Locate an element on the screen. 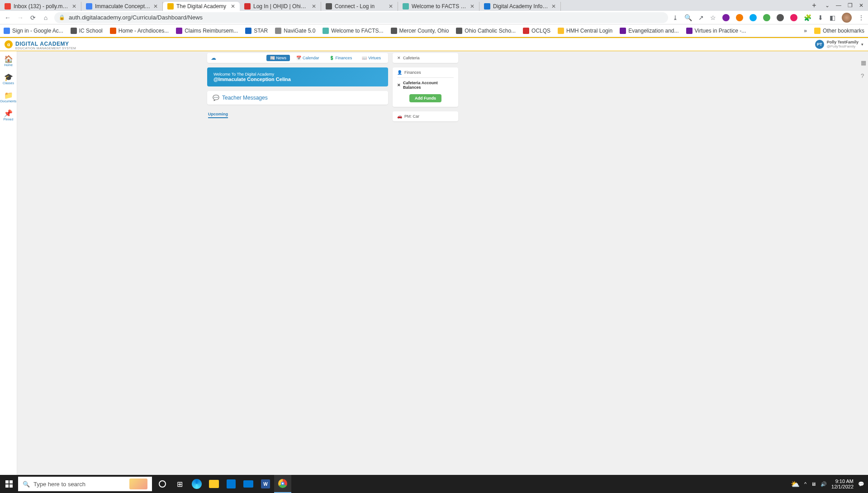 This screenshot has height=493, width=868. cloud-icon: ☁ is located at coordinates (213, 58).